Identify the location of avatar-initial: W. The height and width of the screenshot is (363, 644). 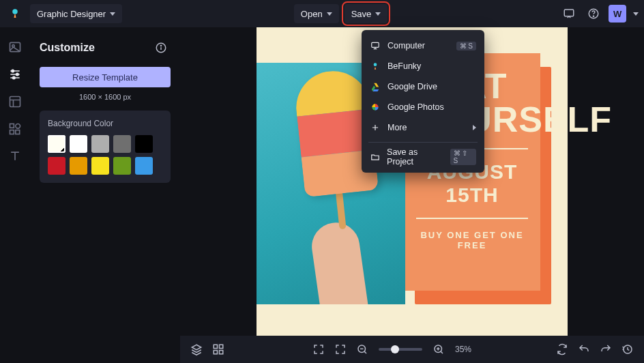
(617, 14).